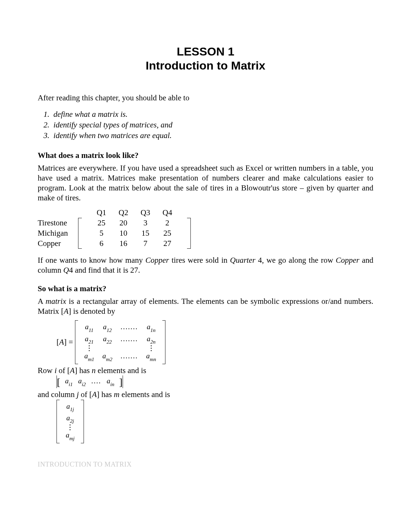 This screenshot has height=532, width=411. Describe the element at coordinates (120, 342) in the screenshot. I see `matrix-A-body: a11 a12 ....... a1n a21 a22 ....... a2n …` at that location.